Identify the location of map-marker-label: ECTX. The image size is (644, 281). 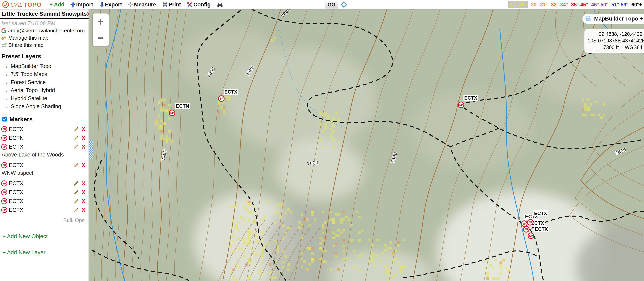
(231, 92).